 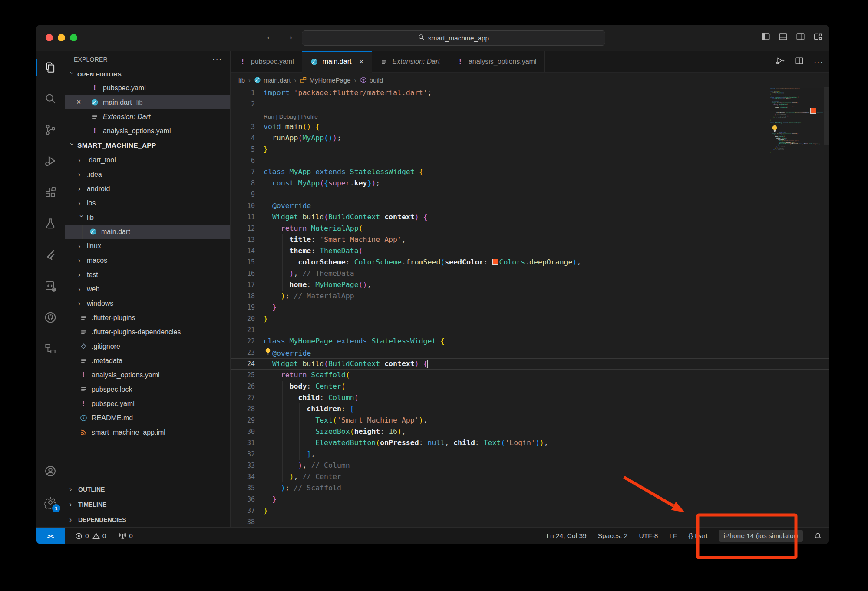 What do you see at coordinates (148, 404) in the screenshot?
I see `tree-file-pubspec-yaml: !pubspec.yaml` at bounding box center [148, 404].